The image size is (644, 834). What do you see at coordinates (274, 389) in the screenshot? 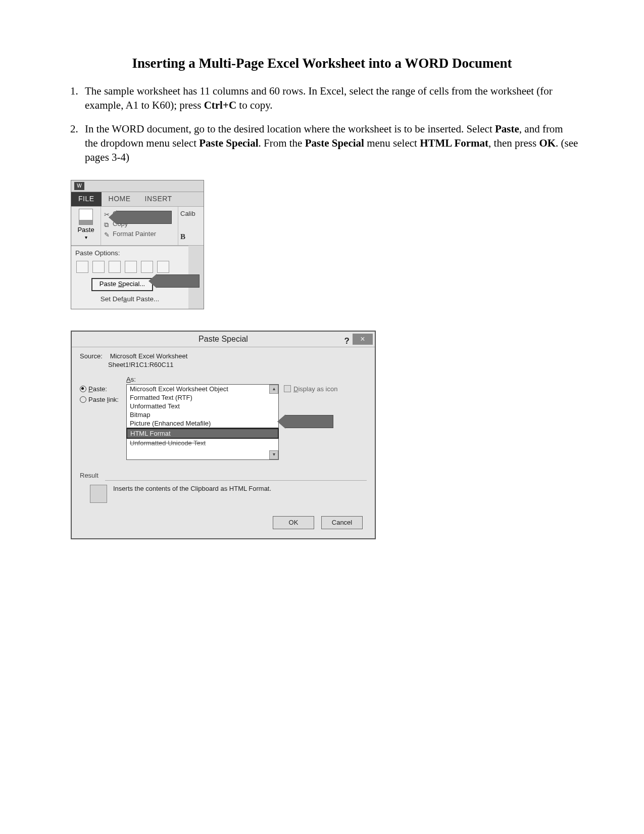
I see `scroll-up-button: ▴` at bounding box center [274, 389].